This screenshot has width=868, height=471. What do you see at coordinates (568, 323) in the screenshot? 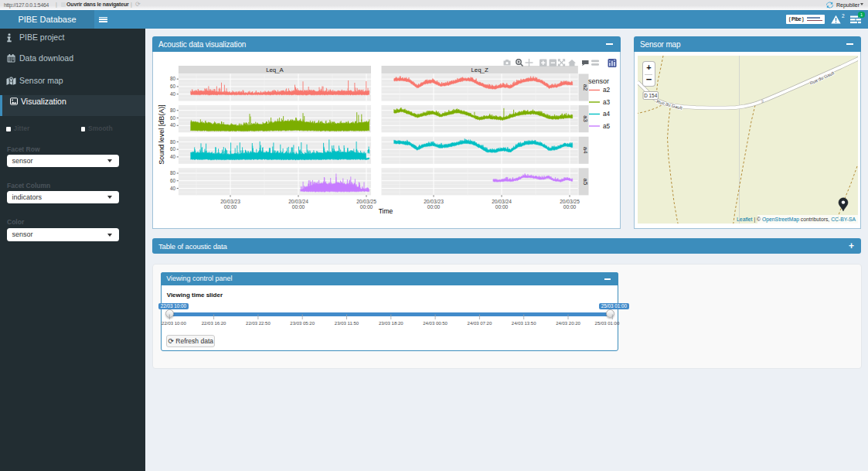
I see `svg-text: 24/03 20:20` at bounding box center [568, 323].